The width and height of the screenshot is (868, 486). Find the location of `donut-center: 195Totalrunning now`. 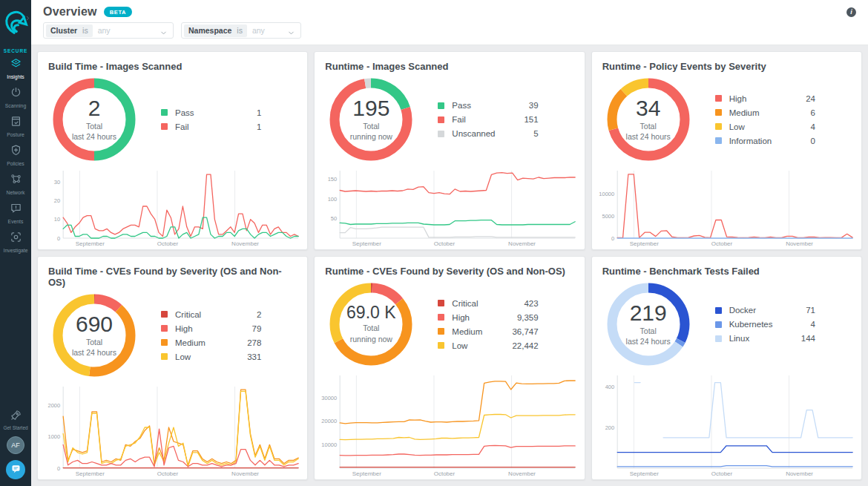

donut-center: 195Totalrunning now is located at coordinates (371, 119).